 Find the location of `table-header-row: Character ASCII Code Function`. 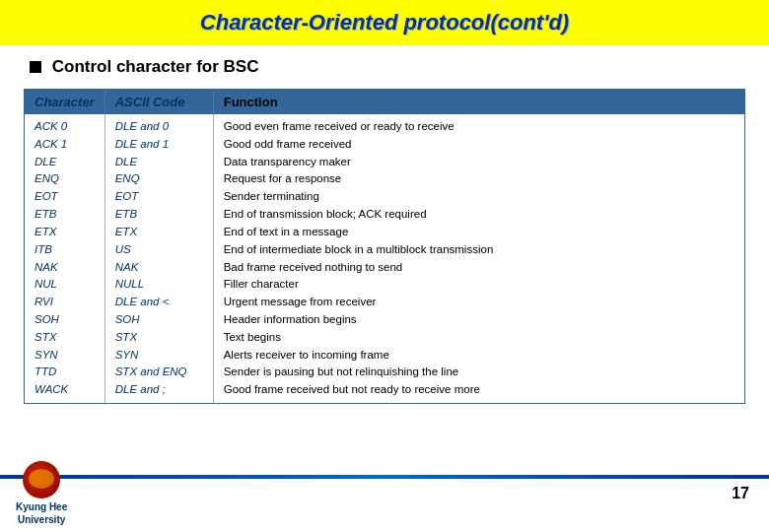

table-header-row: Character ASCII Code Function is located at coordinates (384, 102).